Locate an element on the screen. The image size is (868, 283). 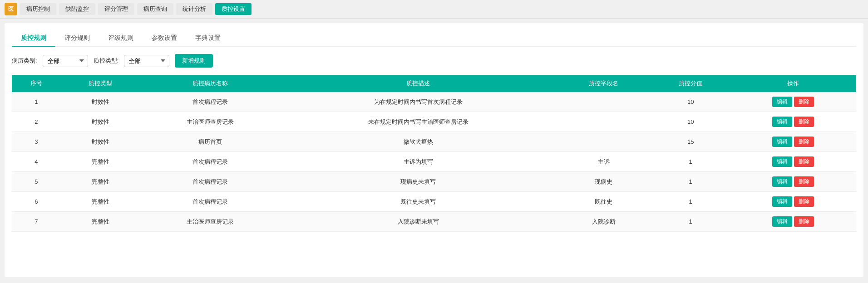
cell-desc: 微软犬瘟热 is located at coordinates (419, 142).